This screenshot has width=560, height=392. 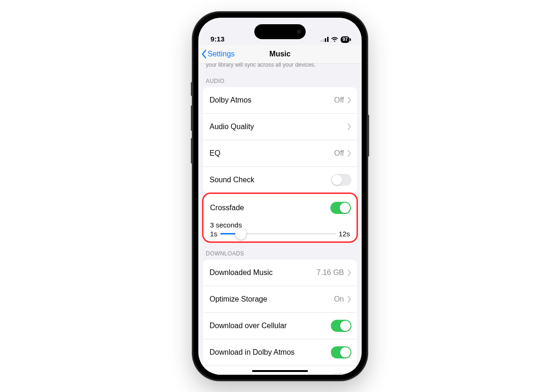 What do you see at coordinates (192, 118) in the screenshot?
I see `volume-up-button` at bounding box center [192, 118].